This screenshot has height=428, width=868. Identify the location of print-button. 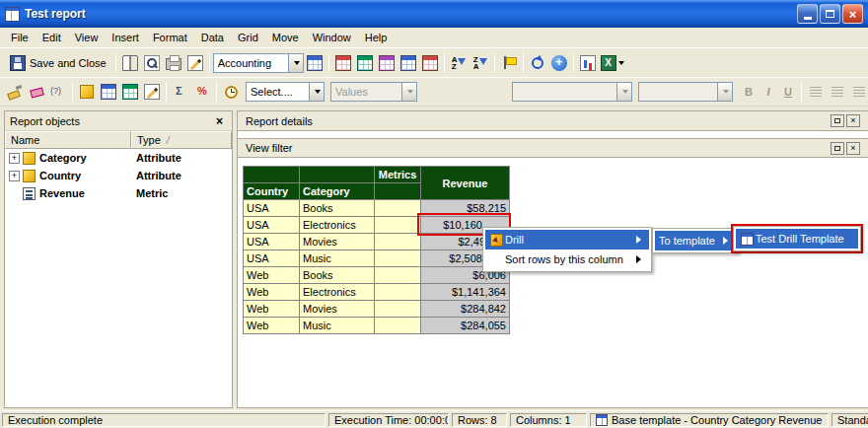
(174, 63).